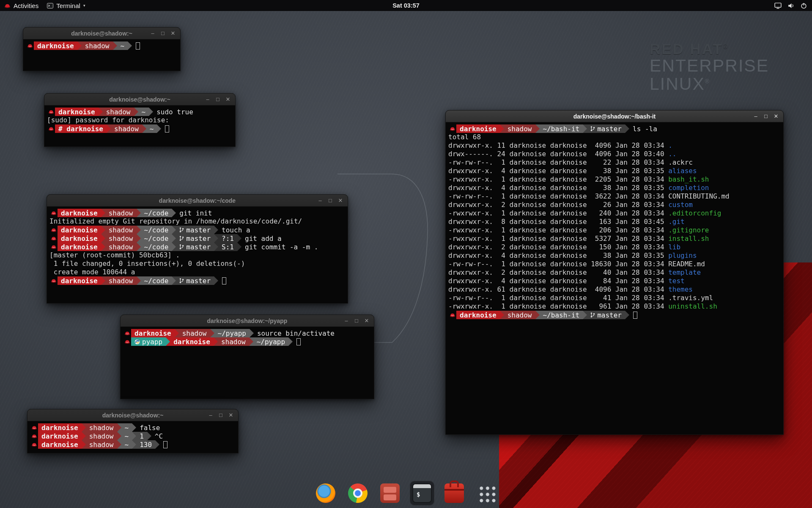 The image size is (812, 508). What do you see at coordinates (326, 493) in the screenshot?
I see `dock-firefox` at bounding box center [326, 493].